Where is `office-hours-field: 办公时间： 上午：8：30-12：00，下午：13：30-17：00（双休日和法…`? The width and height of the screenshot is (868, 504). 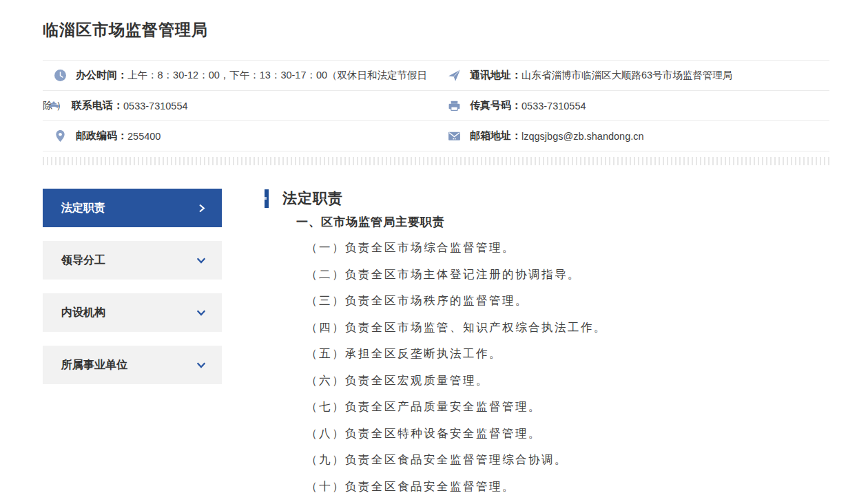
office-hours-field: 办公时间： 上午：8：30-12：00，下午：13：30-17：00（双休日和法… is located at coordinates (245, 76).